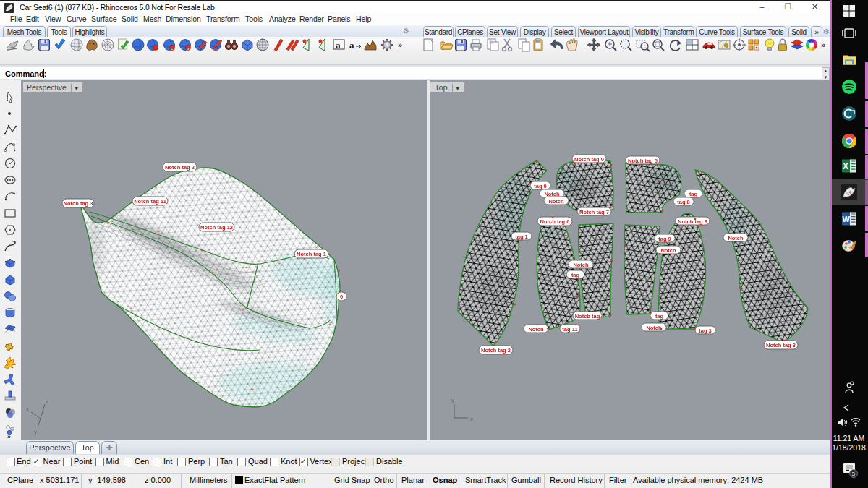 This screenshot has width=868, height=488. Describe the element at coordinates (341, 296) in the screenshot. I see `svg-text: 0` at that location.